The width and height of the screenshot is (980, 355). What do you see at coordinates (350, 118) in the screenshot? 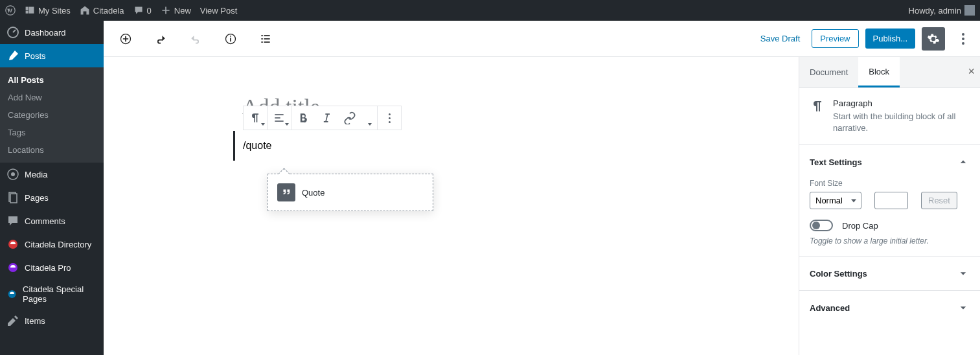
I see `link-button` at bounding box center [350, 118].